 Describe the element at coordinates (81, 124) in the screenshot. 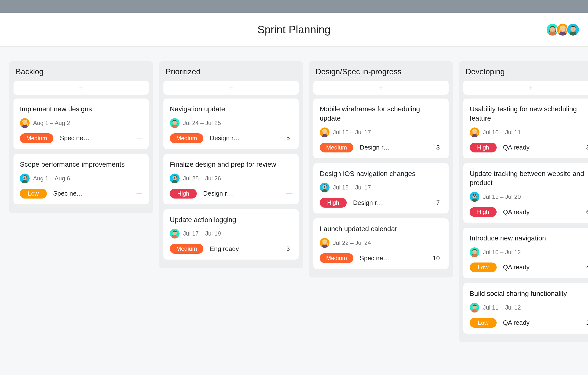

I see `task-card: Implement new designsAug 1 – Aug 2Medium…` at that location.